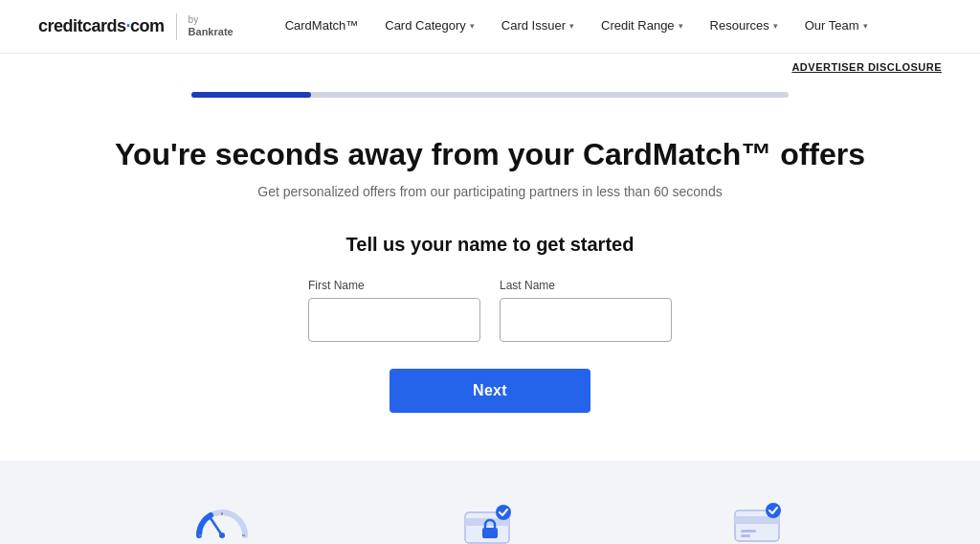 The height and width of the screenshot is (544, 980). What do you see at coordinates (176, 27) in the screenshot?
I see `logo-divider` at bounding box center [176, 27].